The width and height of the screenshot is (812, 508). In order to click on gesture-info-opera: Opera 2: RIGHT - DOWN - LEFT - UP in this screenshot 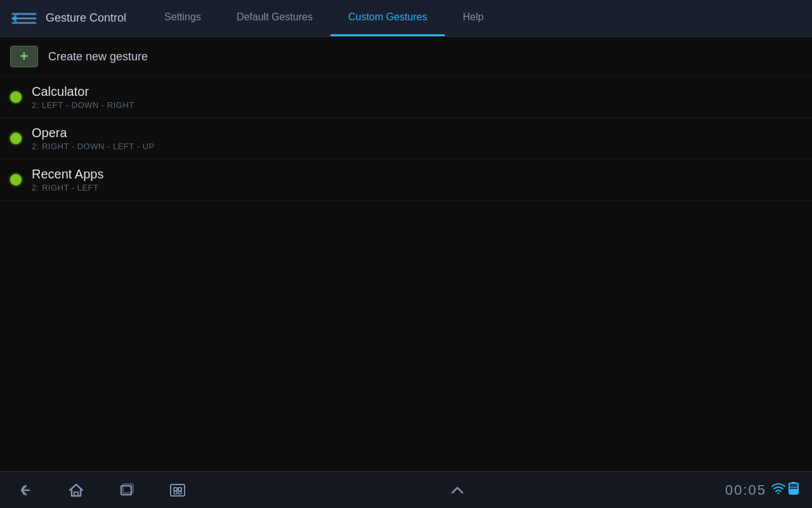, I will do `click(93, 138)`.